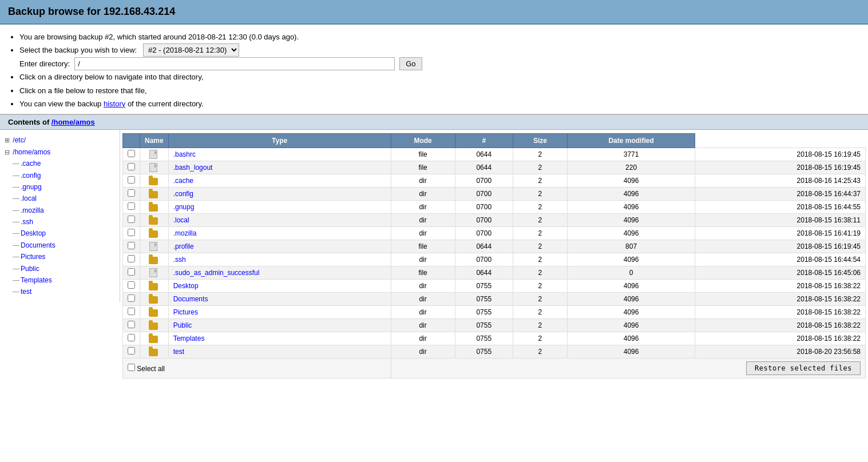 Image resolution: width=868 pixels, height=462 pixels. Describe the element at coordinates (183, 325) in the screenshot. I see `row-name-link: Public` at that location.